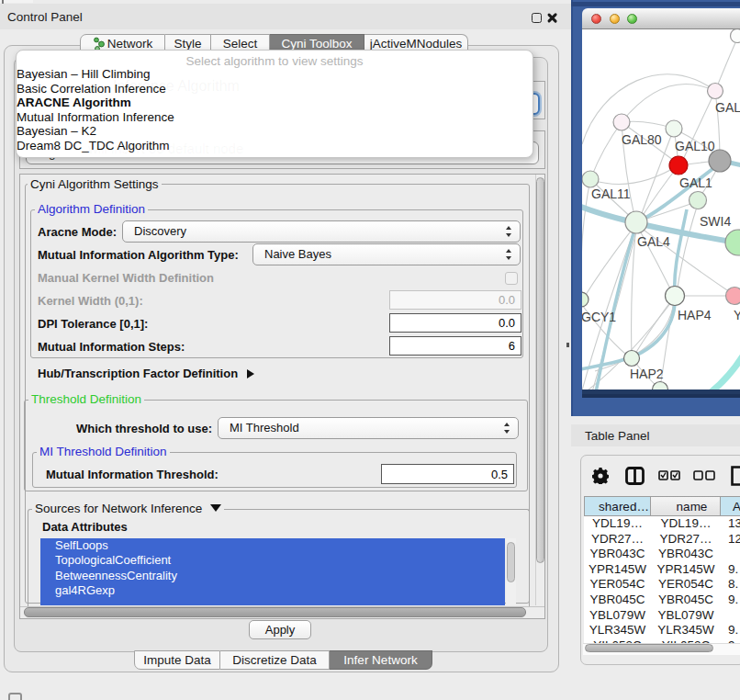 The width and height of the screenshot is (740, 700). Describe the element at coordinates (715, 221) in the screenshot. I see `svg-text: SWI4` at that location.